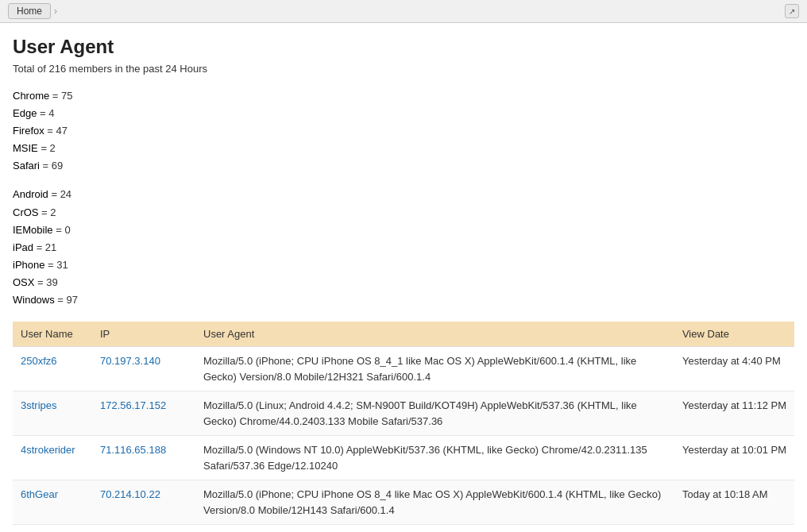 The width and height of the screenshot is (807, 532). Describe the element at coordinates (404, 131) in the screenshot. I see `browser-stat-item: Firefox = 47` at that location.